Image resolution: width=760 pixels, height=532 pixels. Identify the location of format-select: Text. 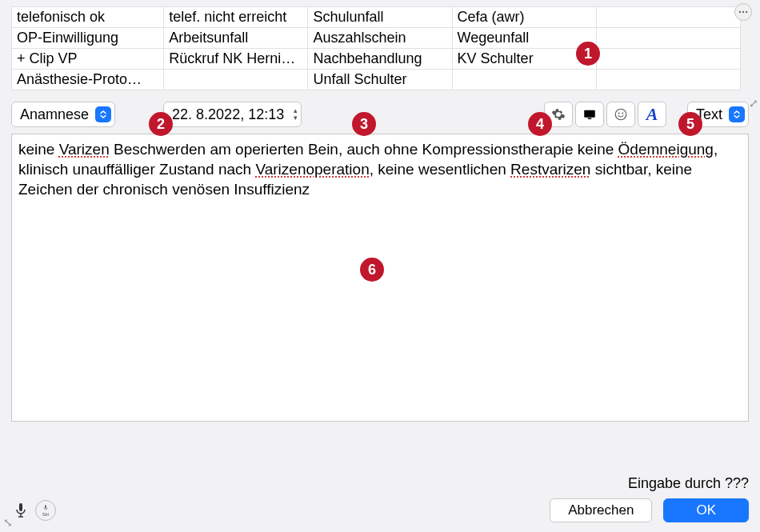
(718, 114).